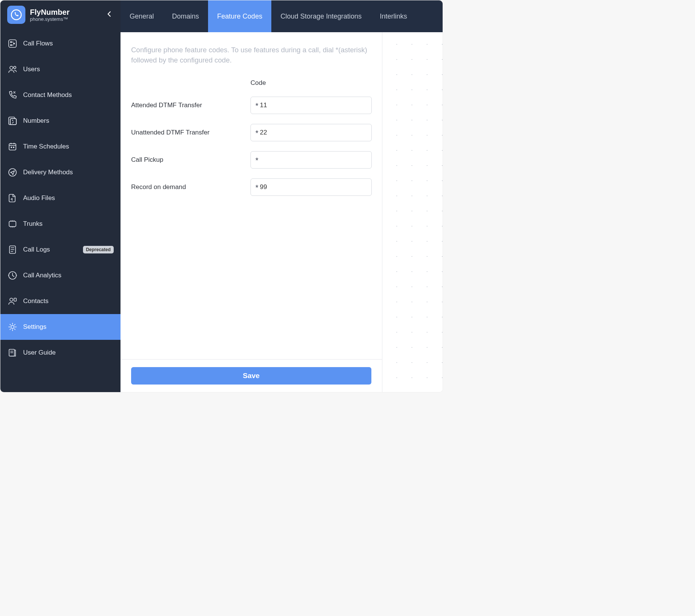 Image resolution: width=695 pixels, height=616 pixels. What do you see at coordinates (61, 172) in the screenshot?
I see `sidebar-item-delivery-methods: Delivery Methods` at bounding box center [61, 172].